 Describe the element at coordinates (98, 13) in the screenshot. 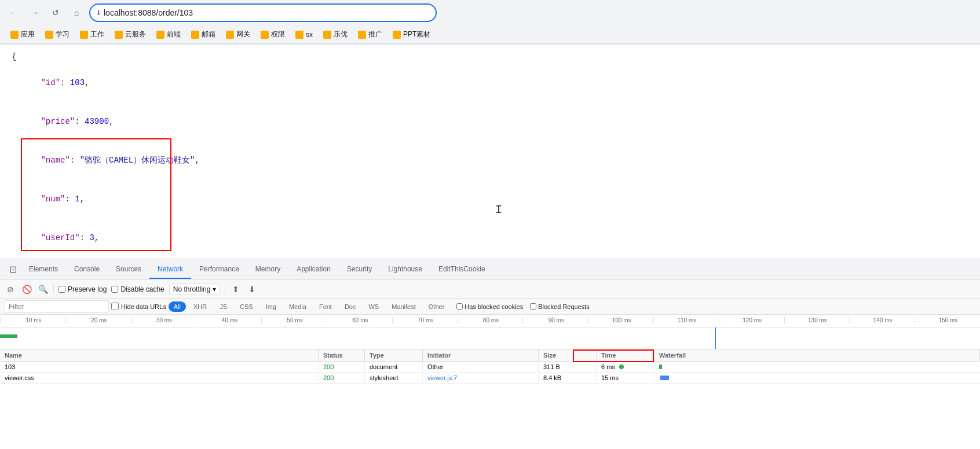

I see `lock-icon: ℹ` at that location.